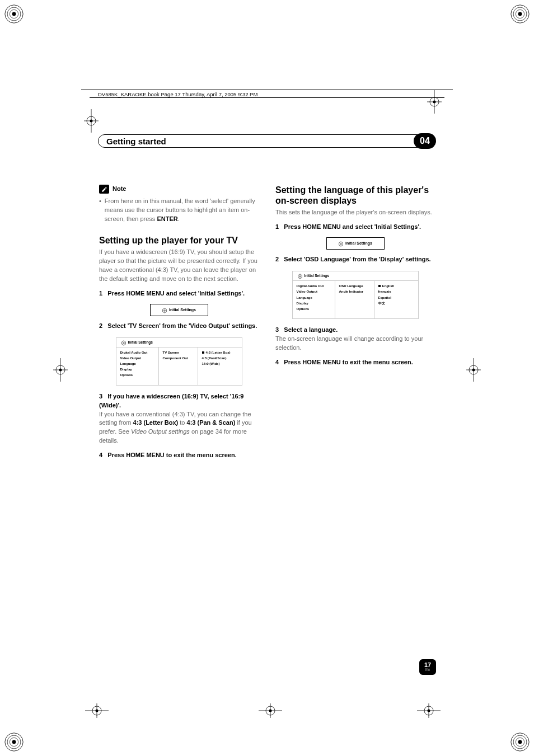 Image resolution: width=534 pixels, height=756 pixels. What do you see at coordinates (355, 260) in the screenshot?
I see `step-2: 2 Select 'OSD Language' from the 'Displa…` at bounding box center [355, 260].